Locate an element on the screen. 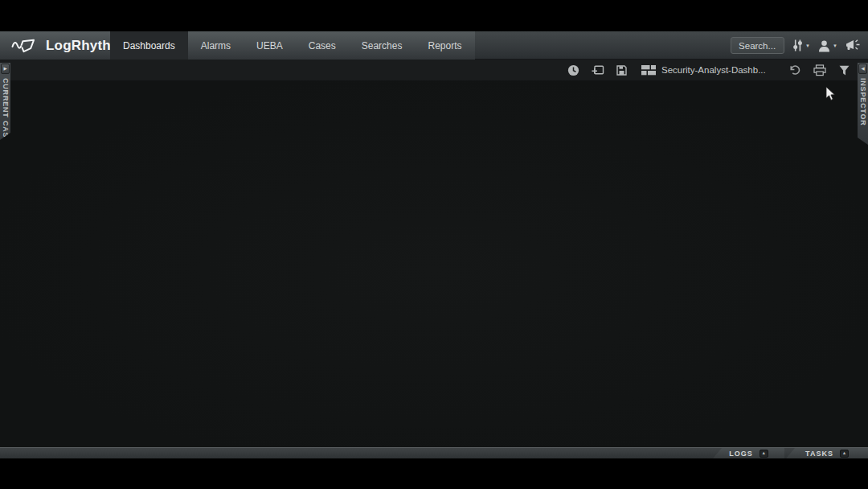 The image size is (868, 489). inspector-collapse-tab-button: ◀ is located at coordinates (863, 69).